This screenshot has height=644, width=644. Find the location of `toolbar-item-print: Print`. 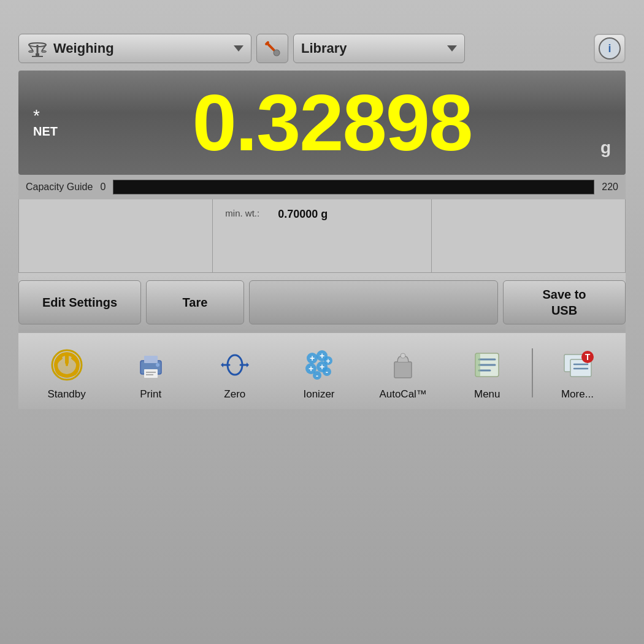

toolbar-item-print: Print is located at coordinates (151, 373).